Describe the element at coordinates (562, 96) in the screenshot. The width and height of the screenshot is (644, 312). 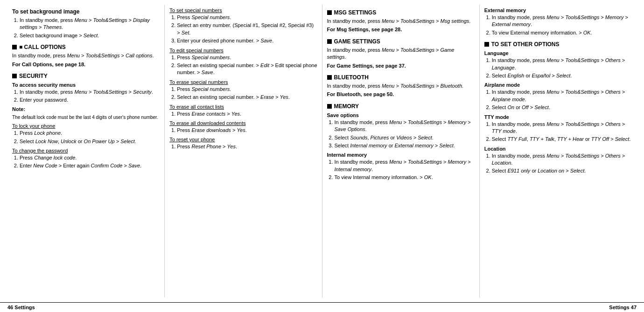
I see `airplane-step-1: In standby mode, press Menu > Tools&Sett…` at that location.